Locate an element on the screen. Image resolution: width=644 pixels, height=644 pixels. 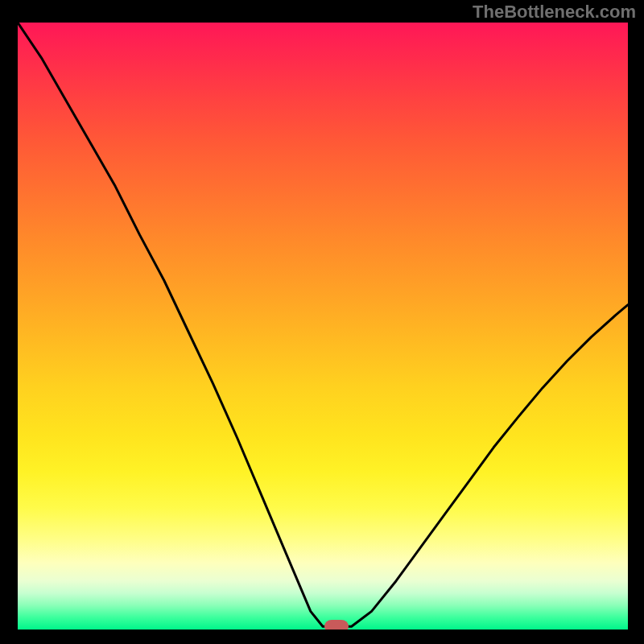
min-marker is located at coordinates (336, 625).